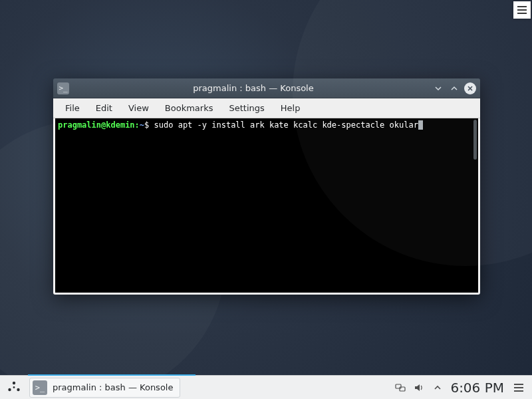 This screenshot has height=399, width=532. What do you see at coordinates (138, 108) in the screenshot?
I see `menu-view: View` at bounding box center [138, 108].